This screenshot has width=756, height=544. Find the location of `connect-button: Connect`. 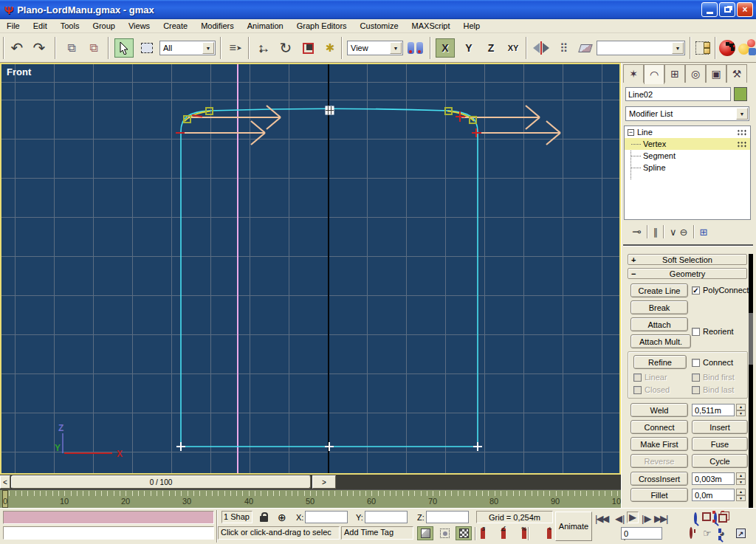

connect-button: Connect is located at coordinates (659, 427).